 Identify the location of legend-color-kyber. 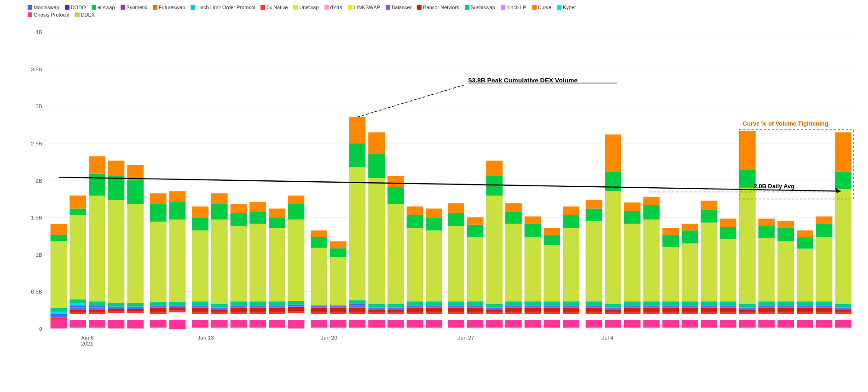
(559, 7).